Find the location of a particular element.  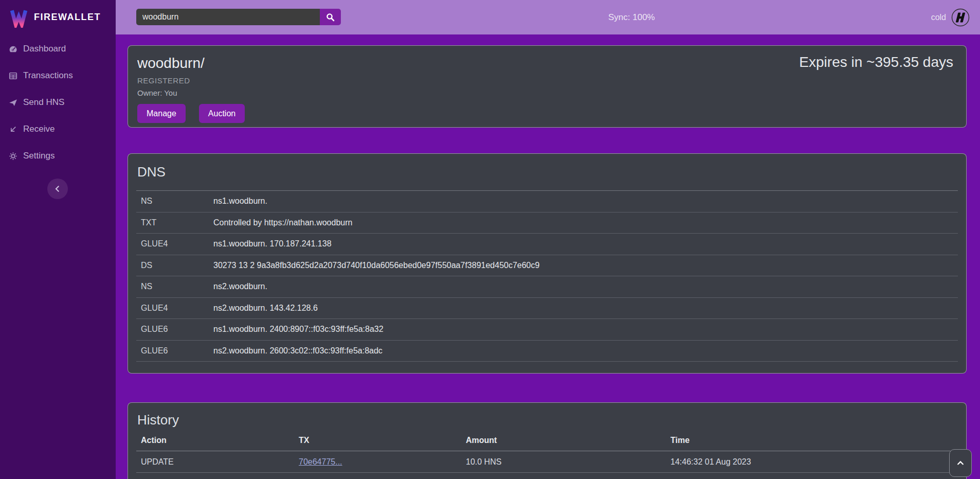

chevron-left-icon is located at coordinates (58, 189).